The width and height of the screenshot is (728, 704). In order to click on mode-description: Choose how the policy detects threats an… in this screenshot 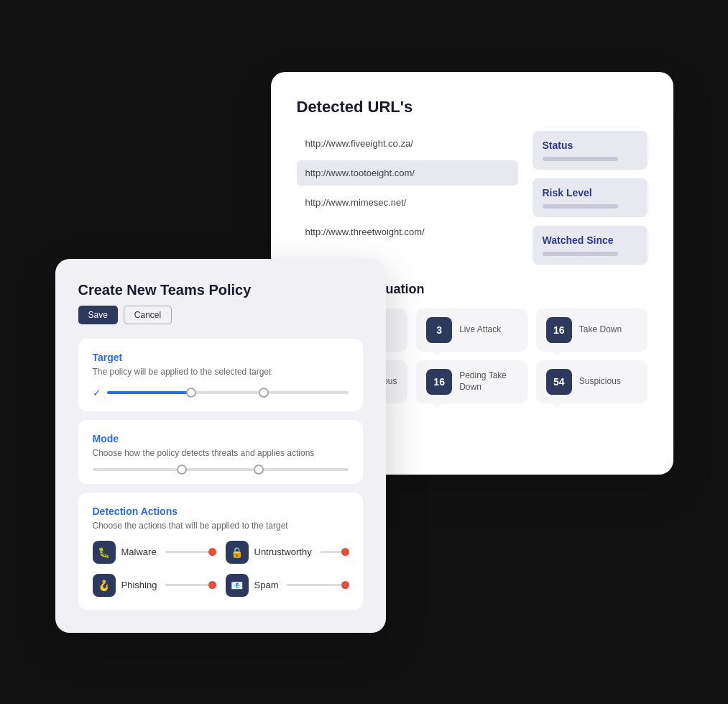, I will do `click(221, 453)`.